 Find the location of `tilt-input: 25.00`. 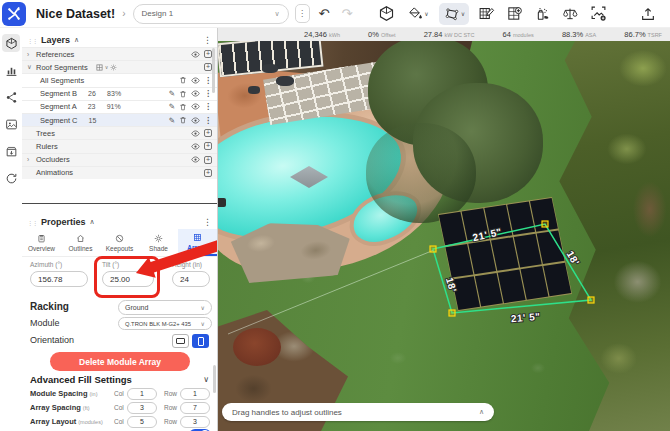

tilt-input: 25.00 is located at coordinates (128, 279).